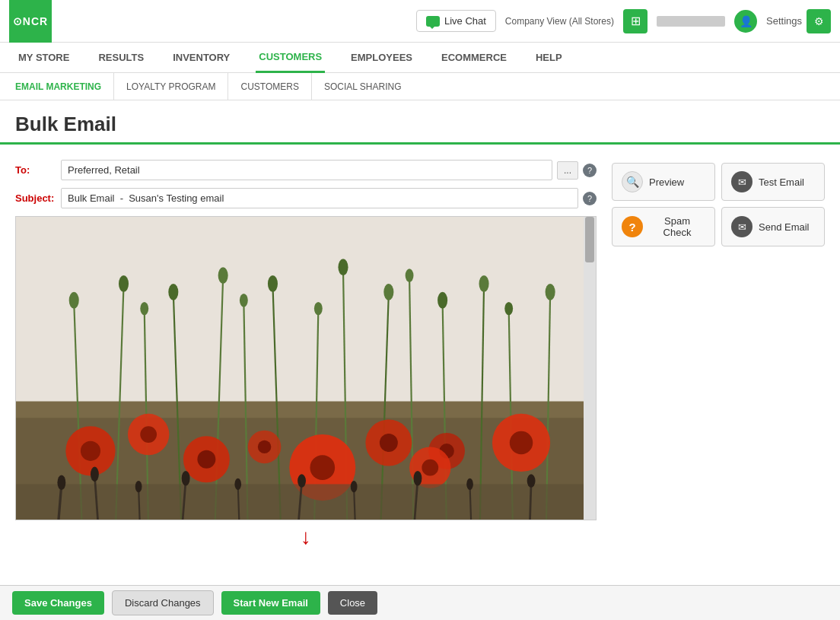 Image resolution: width=840 pixels, height=620 pixels. Describe the element at coordinates (773, 227) in the screenshot. I see `send-email-button: ✉ Send Email` at that location.